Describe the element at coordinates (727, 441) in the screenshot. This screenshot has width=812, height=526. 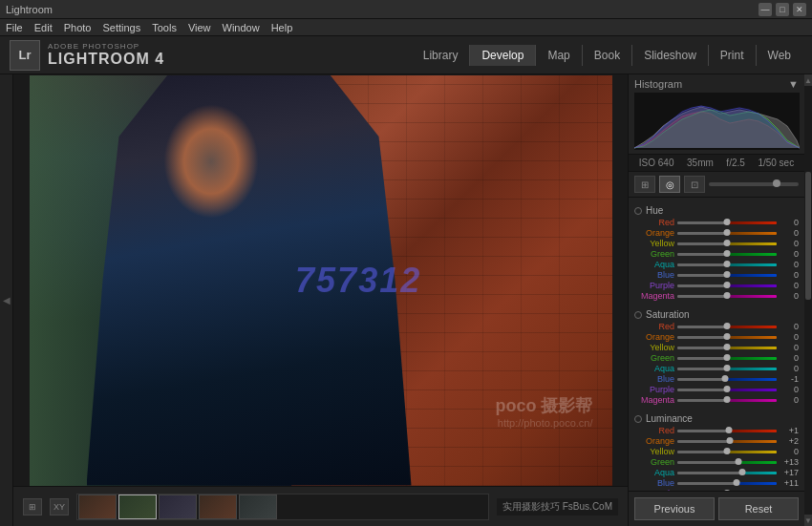
I see `lum-orange-track` at that location.